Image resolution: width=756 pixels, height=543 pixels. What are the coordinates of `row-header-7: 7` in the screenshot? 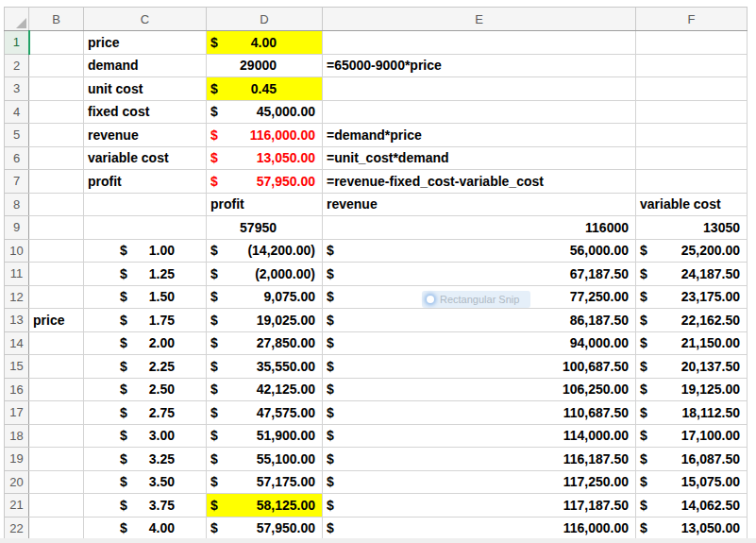 It's located at (17, 181).